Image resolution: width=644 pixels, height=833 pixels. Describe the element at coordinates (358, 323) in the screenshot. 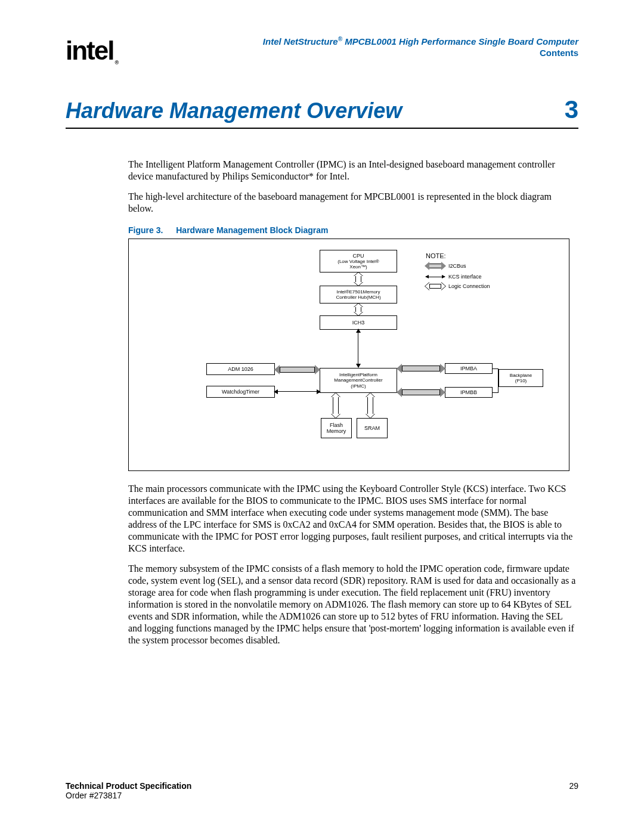

I see `ich3-block: ICH3` at that location.